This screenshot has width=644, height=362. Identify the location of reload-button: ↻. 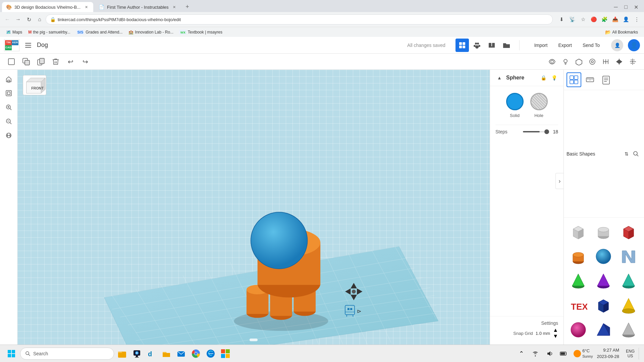
(29, 19).